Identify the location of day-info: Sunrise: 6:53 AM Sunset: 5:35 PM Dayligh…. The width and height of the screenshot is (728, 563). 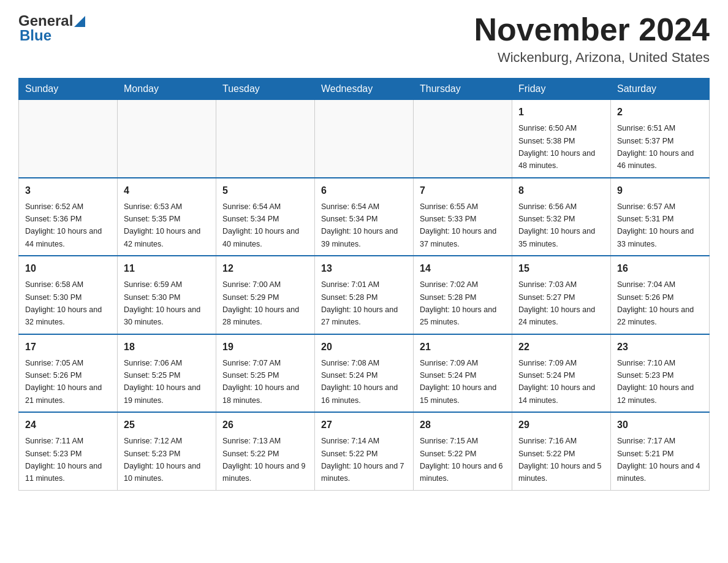
(162, 226).